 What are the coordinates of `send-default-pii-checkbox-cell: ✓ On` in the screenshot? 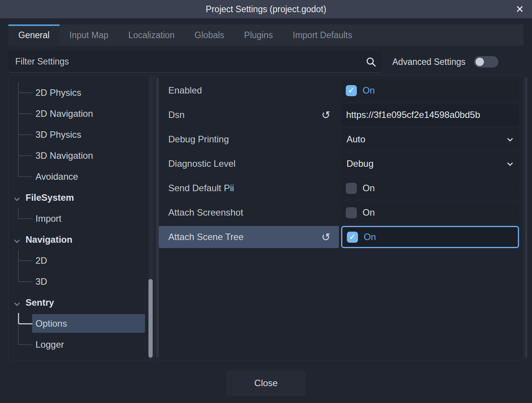 It's located at (430, 188).